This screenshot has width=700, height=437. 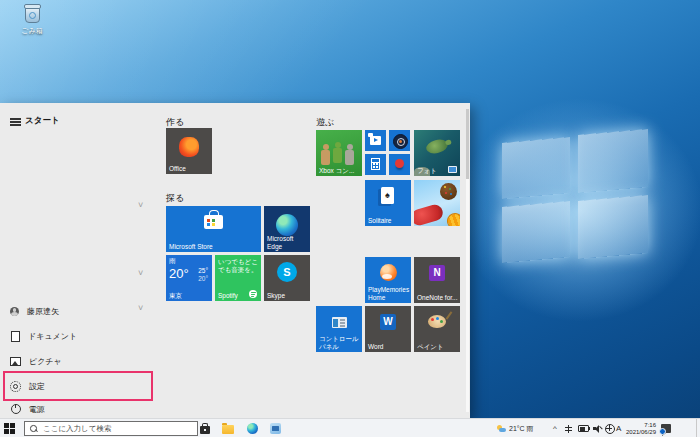 I want to click on taskbar-edge-button, so click(x=252, y=428).